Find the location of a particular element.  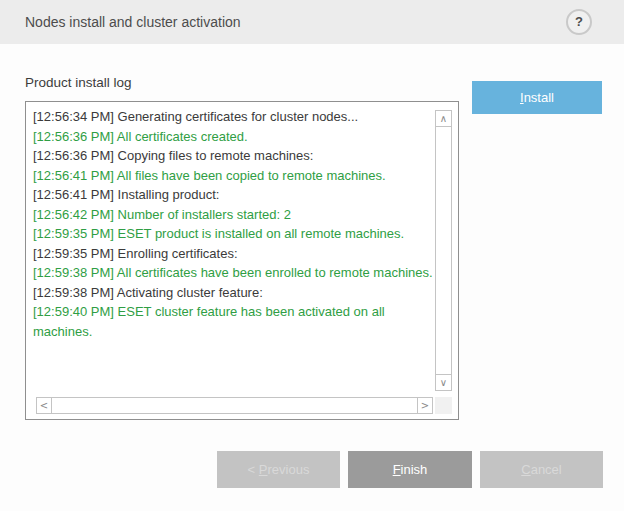

log-entry: [12:59:38 PM] All certificates have been… is located at coordinates (233, 273).